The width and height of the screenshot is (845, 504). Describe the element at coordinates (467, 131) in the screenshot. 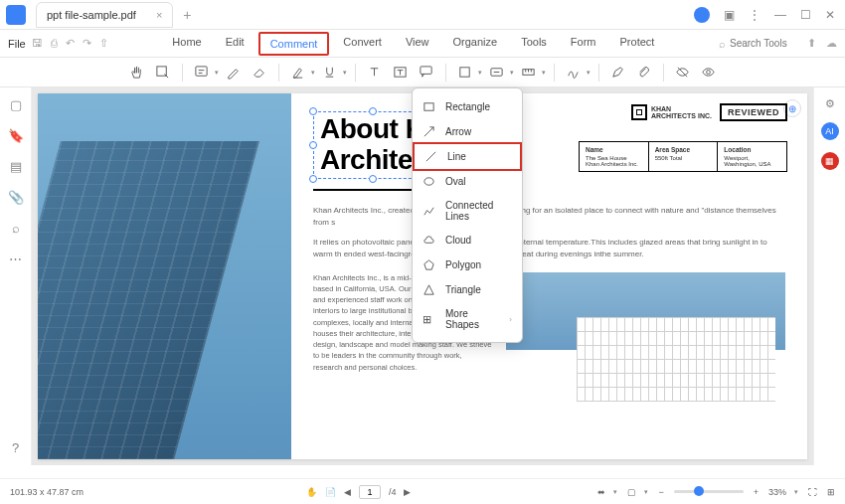

I see `shape-arrow: Arrow` at that location.